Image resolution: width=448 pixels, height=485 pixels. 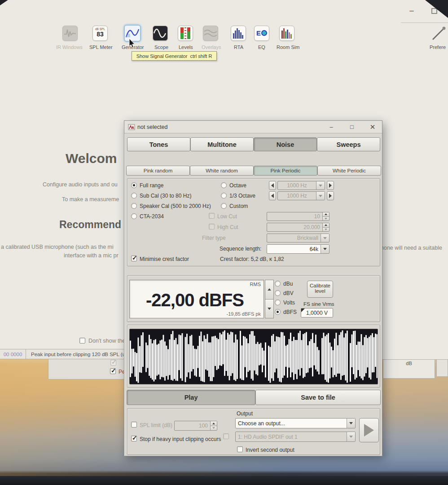 I want to click on third-octave-freq-dropdown-icon, so click(x=321, y=196).